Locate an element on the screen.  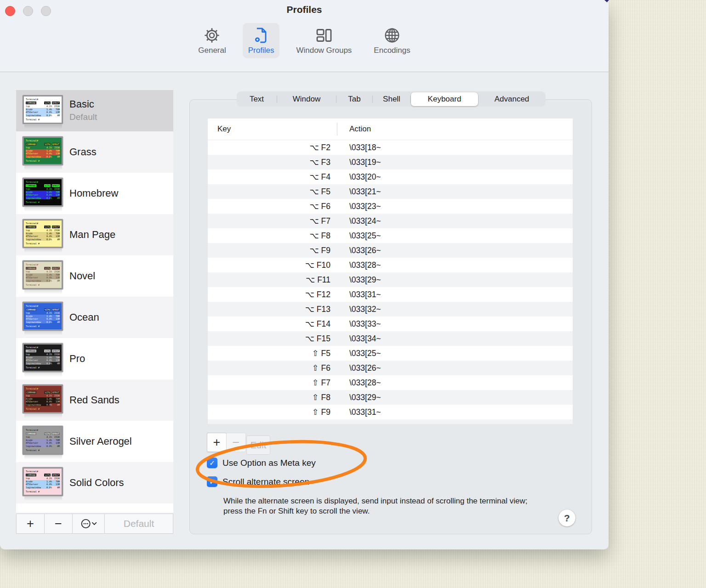
key-mapping-row: ⌥ F14\033[33~ is located at coordinates (390, 324).